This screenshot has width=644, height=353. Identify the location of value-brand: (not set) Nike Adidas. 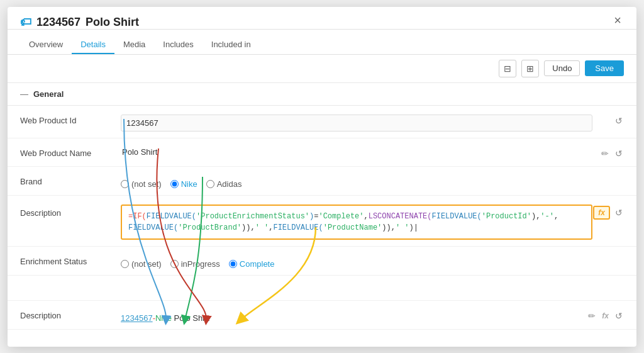
(372, 181).